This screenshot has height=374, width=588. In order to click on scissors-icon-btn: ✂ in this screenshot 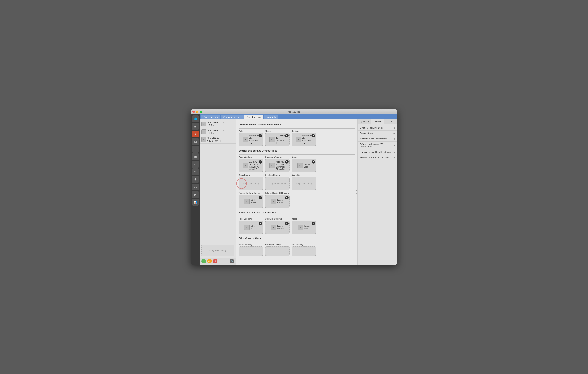, I will do `click(195, 172)`.